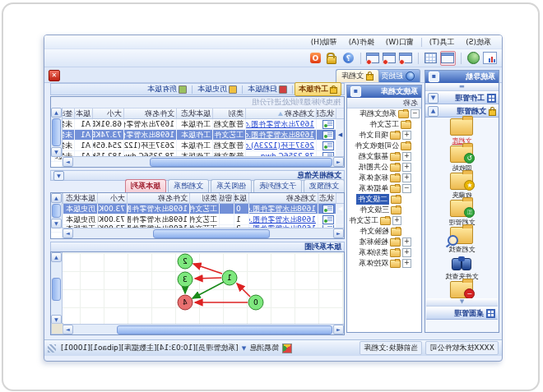 The image size is (543, 392). I want to click on help-globe-icon: ?, so click(349, 58).